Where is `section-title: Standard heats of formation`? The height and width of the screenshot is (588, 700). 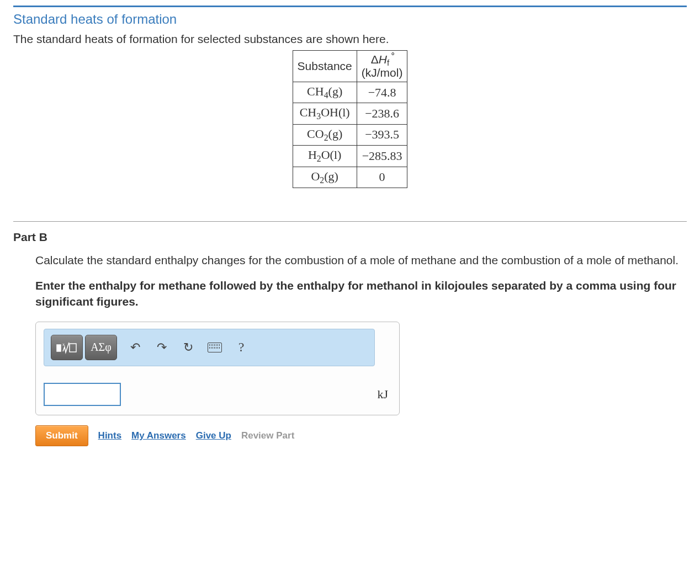
section-title: Standard heats of formation is located at coordinates (350, 19).